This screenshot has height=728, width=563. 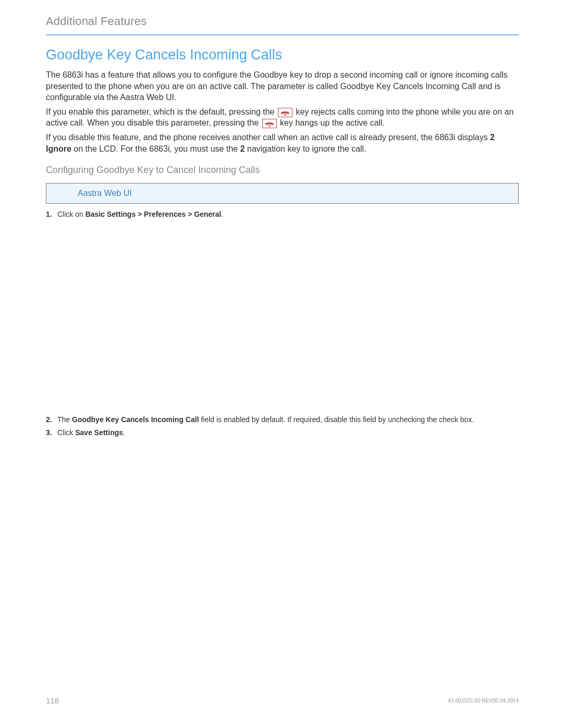 What do you see at coordinates (283, 143) in the screenshot?
I see `paragraph: If you disable this feature, and the pho…` at bounding box center [283, 143].